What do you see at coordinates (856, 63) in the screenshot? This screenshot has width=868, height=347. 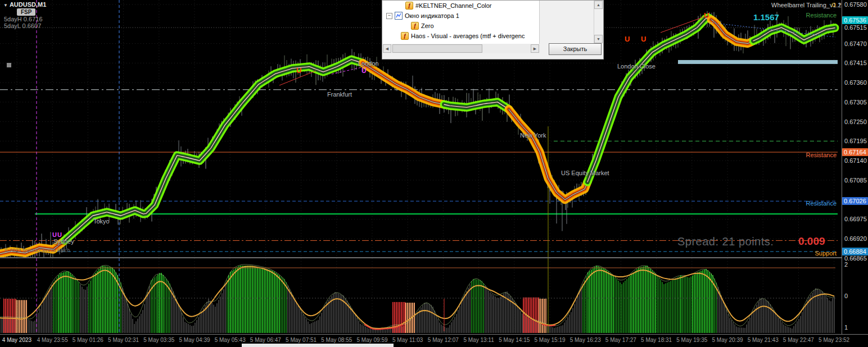 I see `price-tick: 0.67415` at bounding box center [856, 63].